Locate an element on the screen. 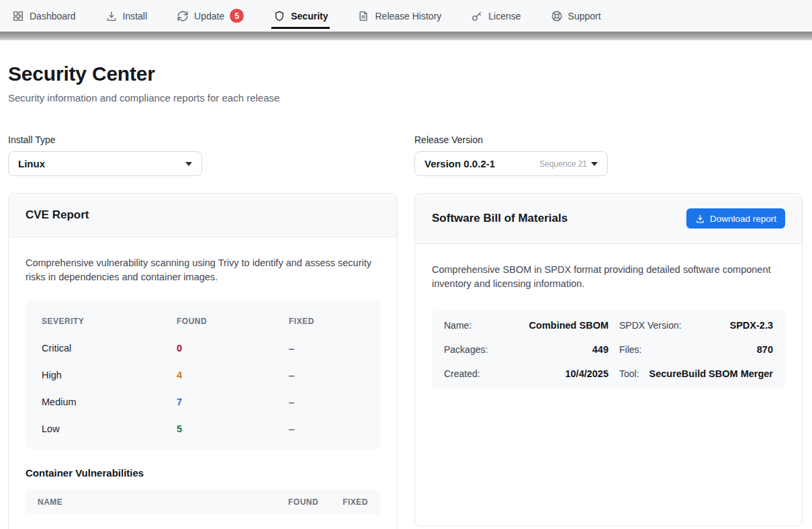 This screenshot has height=529, width=812. detail-value: 449 is located at coordinates (600, 350).